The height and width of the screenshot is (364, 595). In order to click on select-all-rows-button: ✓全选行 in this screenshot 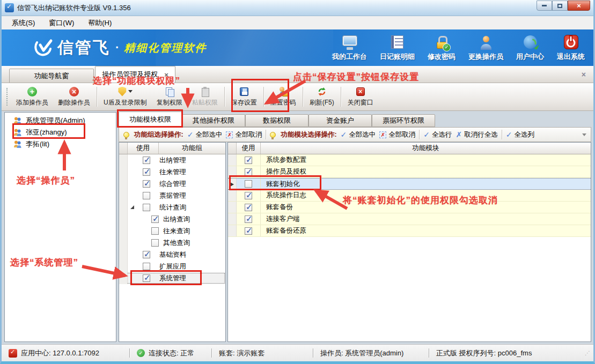, I will do `click(438, 135)`.